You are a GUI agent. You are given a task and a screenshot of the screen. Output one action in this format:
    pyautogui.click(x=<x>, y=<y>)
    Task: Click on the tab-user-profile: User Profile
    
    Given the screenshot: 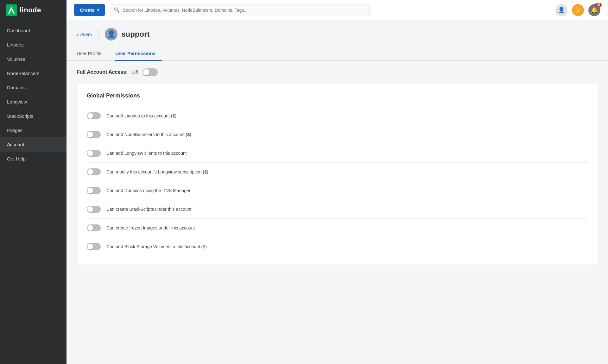 What is the action you would take?
    pyautogui.click(x=92, y=54)
    